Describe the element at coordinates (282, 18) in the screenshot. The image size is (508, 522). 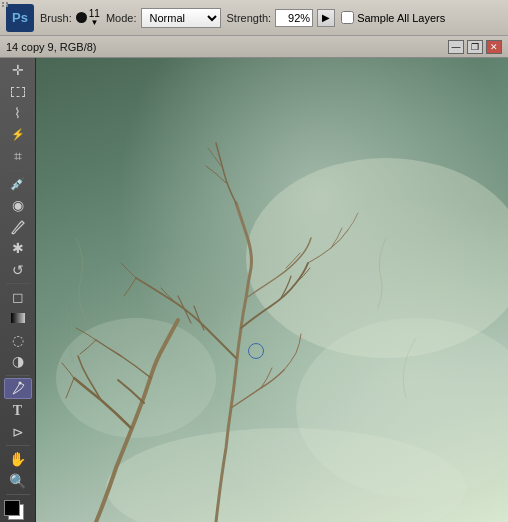
I see `strength-section: Strength: ▶` at that location.